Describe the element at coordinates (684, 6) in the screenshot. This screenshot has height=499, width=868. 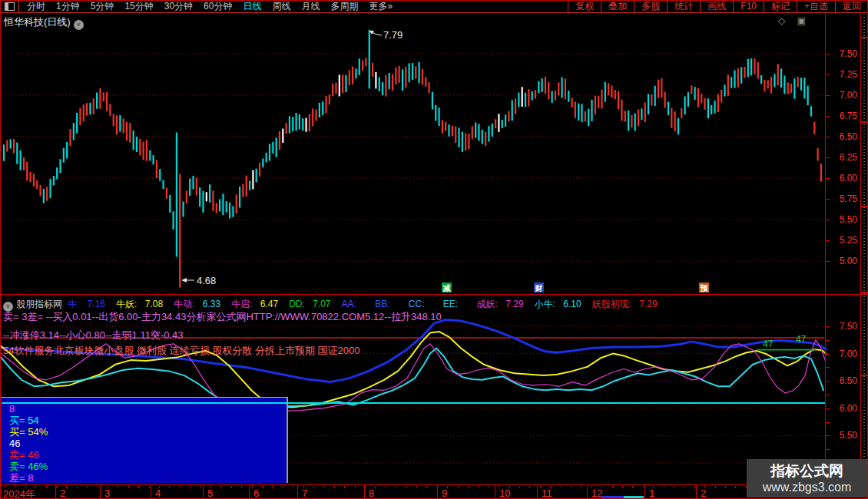
I see `action-item-4: 统计` at that location.